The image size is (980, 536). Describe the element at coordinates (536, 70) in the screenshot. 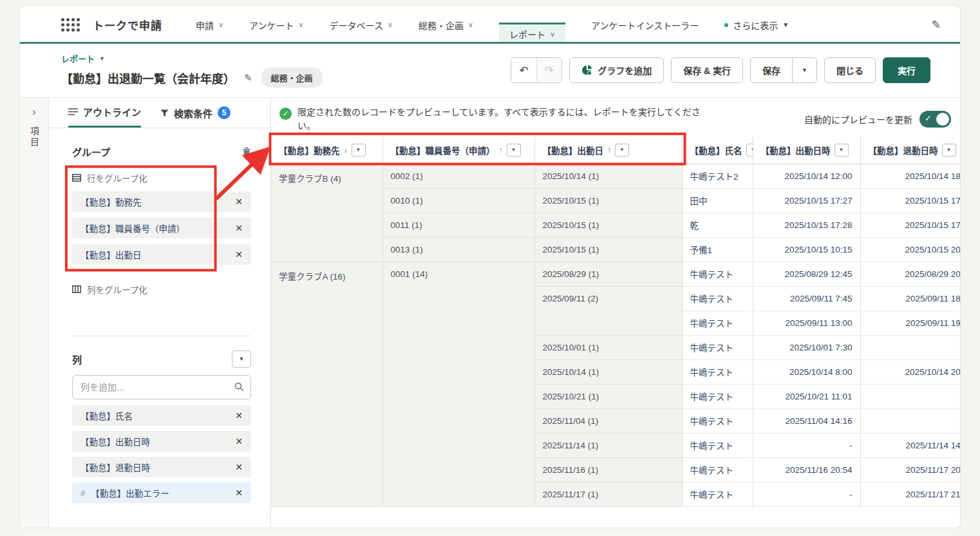

I see `undo-redo-group: ↶ ↷` at that location.